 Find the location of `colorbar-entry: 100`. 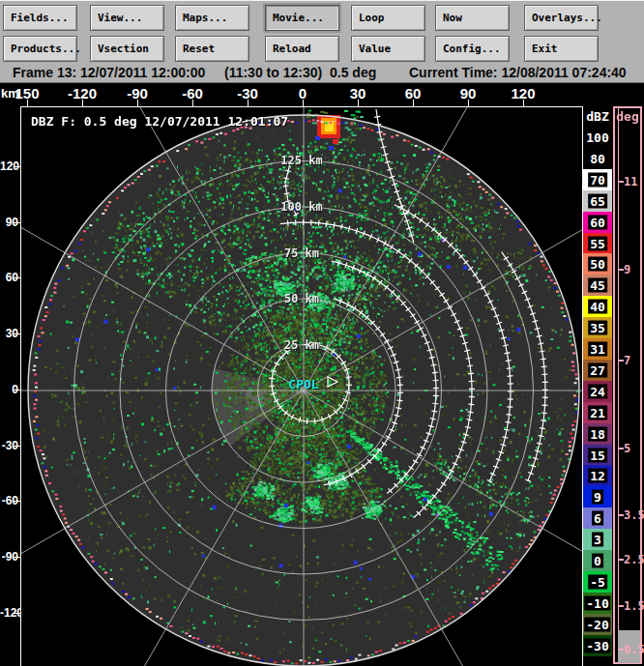

colorbar-entry: 100 is located at coordinates (598, 137).